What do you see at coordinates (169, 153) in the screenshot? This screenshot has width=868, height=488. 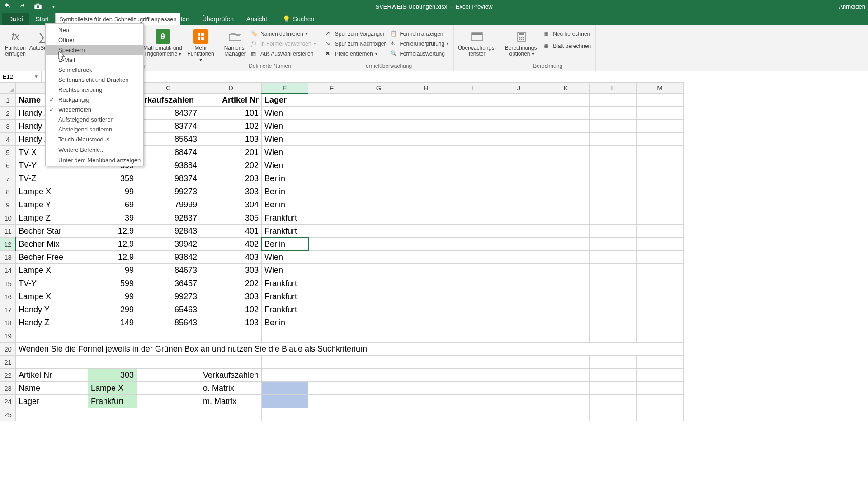 I see `cell: 88474` at bounding box center [169, 153].